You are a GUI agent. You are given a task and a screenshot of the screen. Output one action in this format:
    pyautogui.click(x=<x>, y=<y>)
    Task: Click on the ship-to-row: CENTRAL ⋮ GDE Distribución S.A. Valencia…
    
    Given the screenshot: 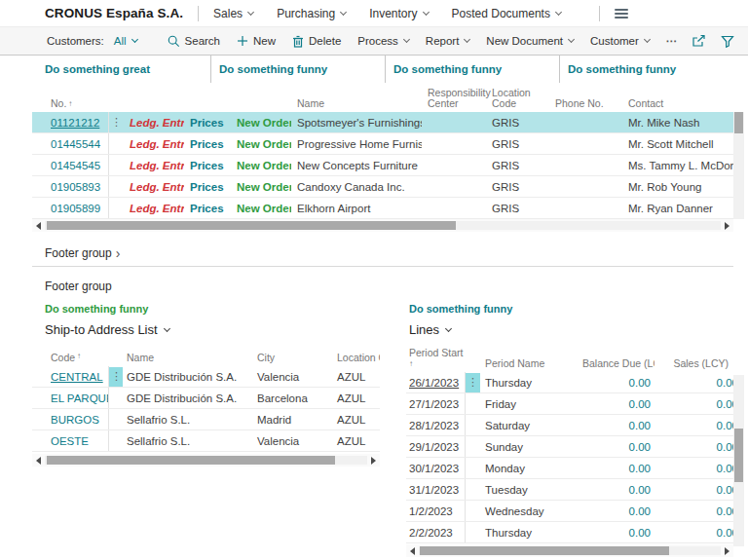 What is the action you would take?
    pyautogui.click(x=206, y=377)
    